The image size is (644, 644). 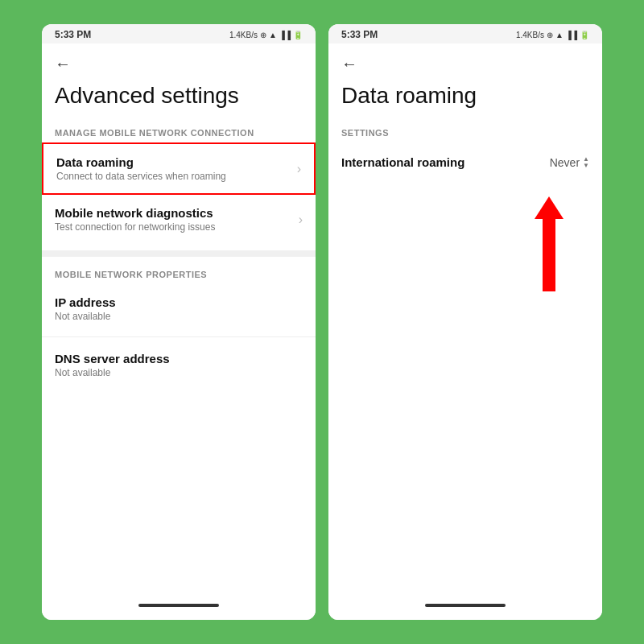 What do you see at coordinates (179, 219) in the screenshot?
I see `mobile-network-diag-item: Mobile network diagnostics Test connecti…` at bounding box center [179, 219].